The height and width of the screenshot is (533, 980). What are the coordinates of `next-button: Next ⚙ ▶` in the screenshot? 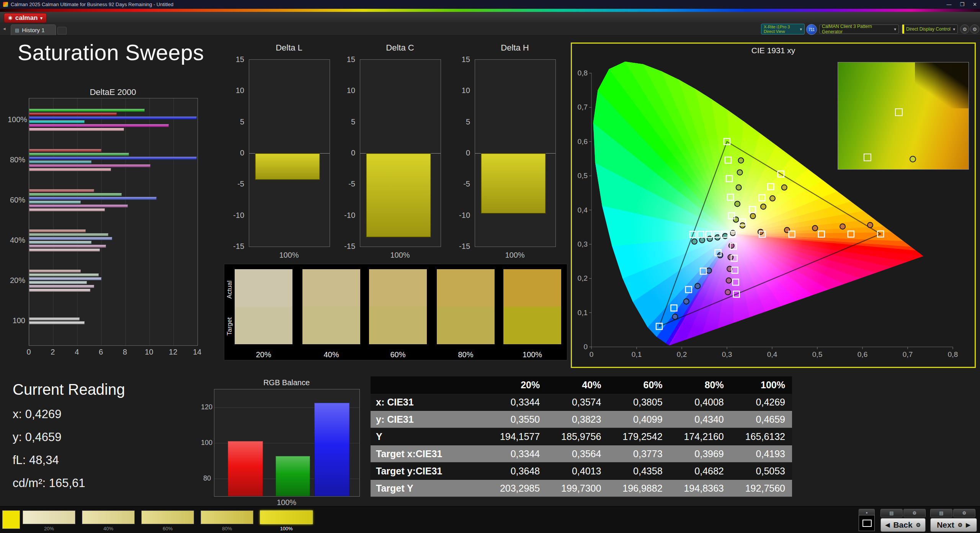 It's located at (954, 525).